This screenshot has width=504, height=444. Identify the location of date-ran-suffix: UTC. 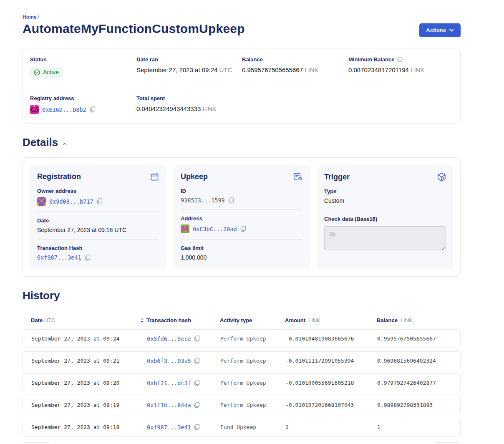
(225, 70).